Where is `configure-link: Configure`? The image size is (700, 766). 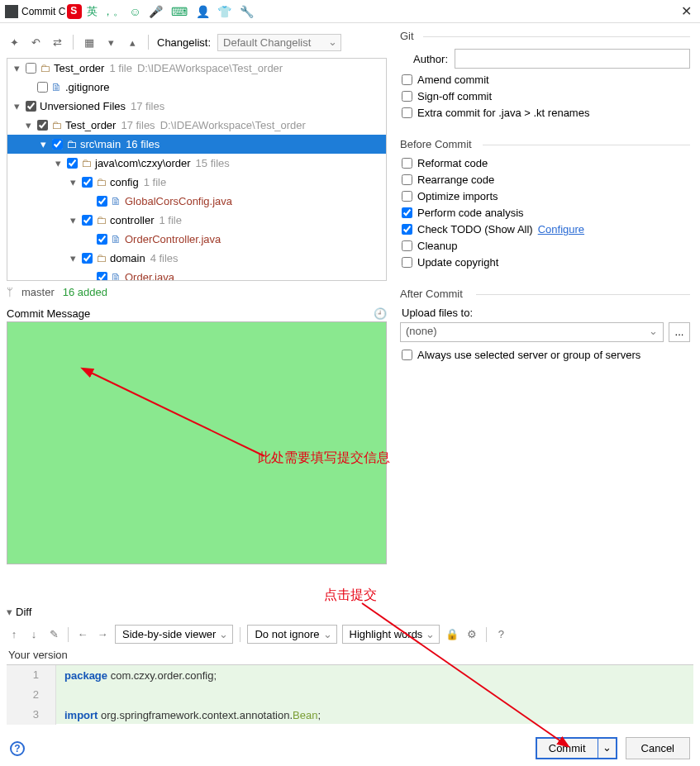 configure-link: Configure is located at coordinates (561, 230).